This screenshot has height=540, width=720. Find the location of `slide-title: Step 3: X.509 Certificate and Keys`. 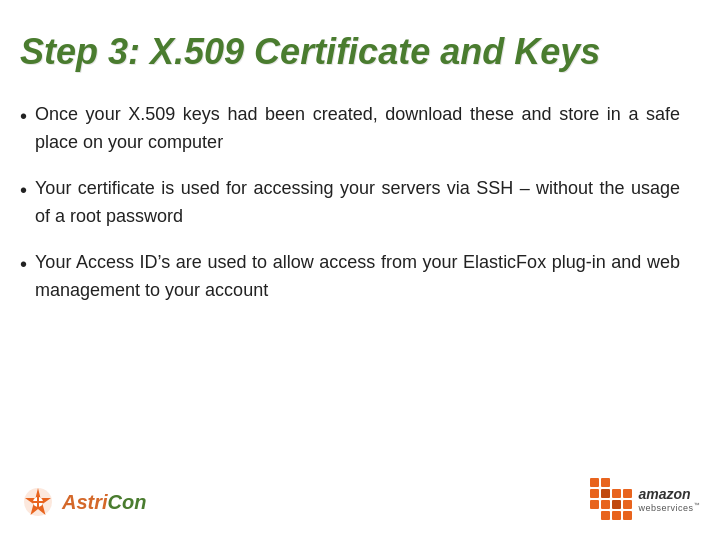

slide-title: Step 3: X.509 Certificate and Keys is located at coordinates (350, 52).